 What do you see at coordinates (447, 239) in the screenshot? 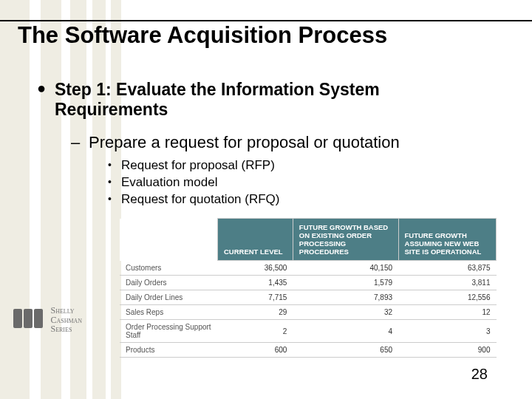
I see `table-header-cell: FUTURE GROWTH ASSUMING NEW WEB SITE IS O…` at bounding box center [447, 239].